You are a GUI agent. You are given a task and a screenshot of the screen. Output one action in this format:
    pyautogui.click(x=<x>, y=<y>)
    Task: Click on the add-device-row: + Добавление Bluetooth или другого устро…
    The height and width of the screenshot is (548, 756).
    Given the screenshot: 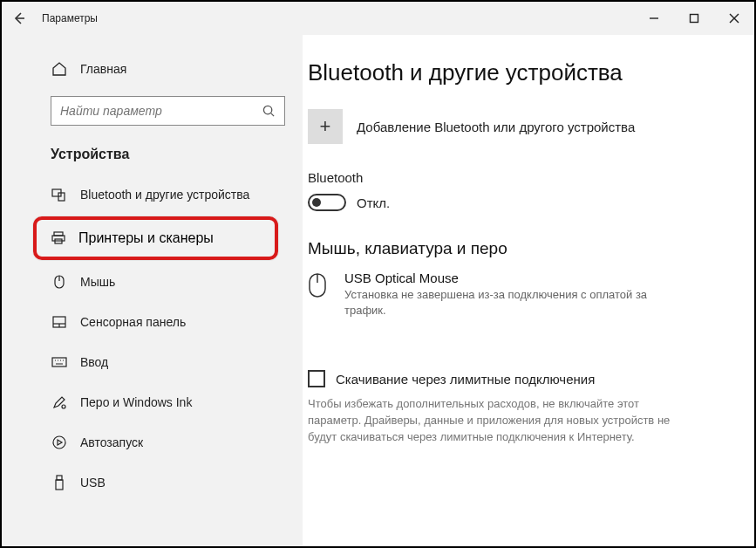 What is the action you would take?
    pyautogui.click(x=519, y=127)
    